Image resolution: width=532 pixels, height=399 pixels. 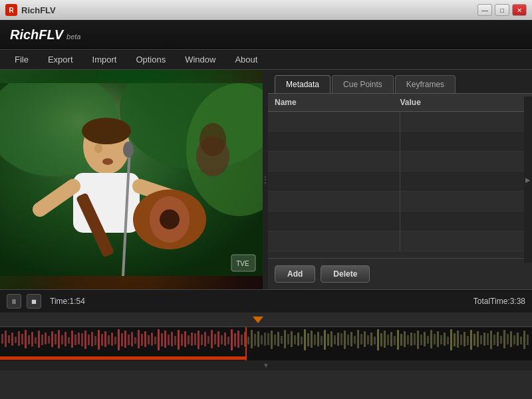 What do you see at coordinates (105, 60) in the screenshot?
I see `menu-import: Import` at bounding box center [105, 60].